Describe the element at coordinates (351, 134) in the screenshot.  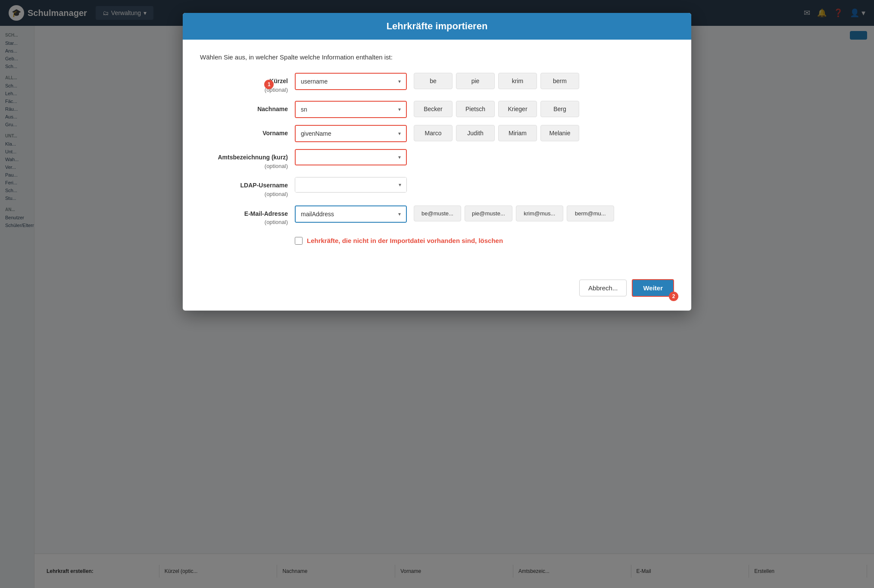
I see `select-cell-vorname: givenName ▾` at that location.